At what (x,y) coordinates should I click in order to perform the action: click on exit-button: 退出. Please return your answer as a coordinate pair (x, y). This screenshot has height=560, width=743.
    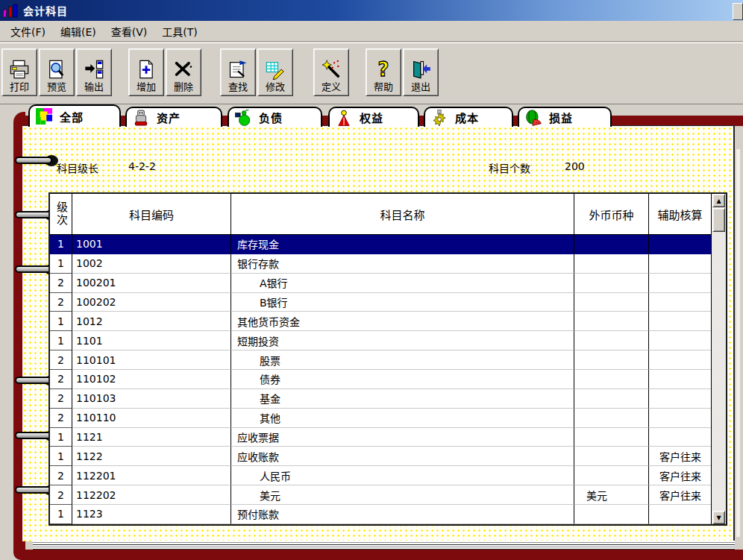
    Looking at the image, I should click on (421, 72).